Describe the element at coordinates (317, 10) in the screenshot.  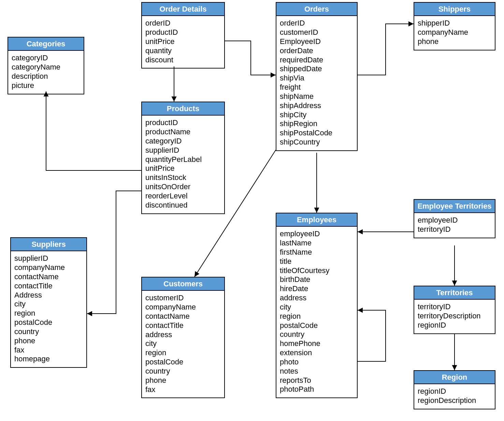
I see `entity-title: Orders` at that location.